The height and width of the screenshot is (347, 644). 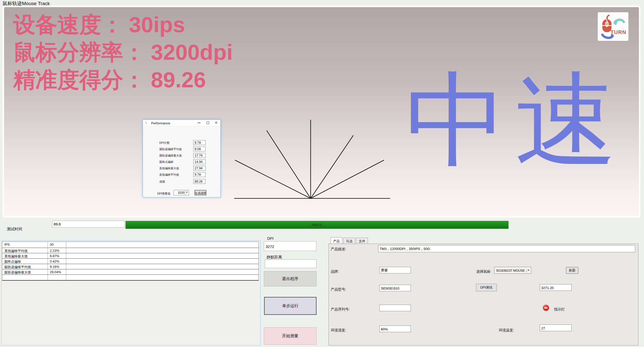 I want to click on product-description-input, so click(x=507, y=249).